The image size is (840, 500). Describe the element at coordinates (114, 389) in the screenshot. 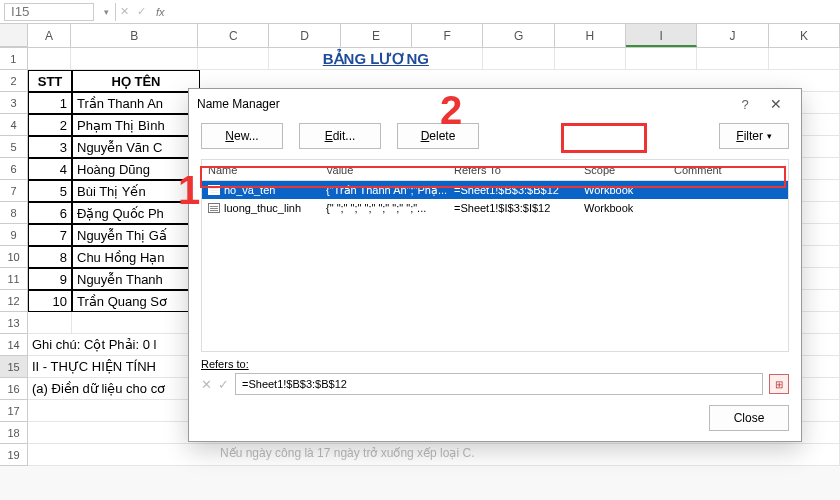

I see `cell-note-a: (a) Điền dữ liệu cho cơ` at that location.